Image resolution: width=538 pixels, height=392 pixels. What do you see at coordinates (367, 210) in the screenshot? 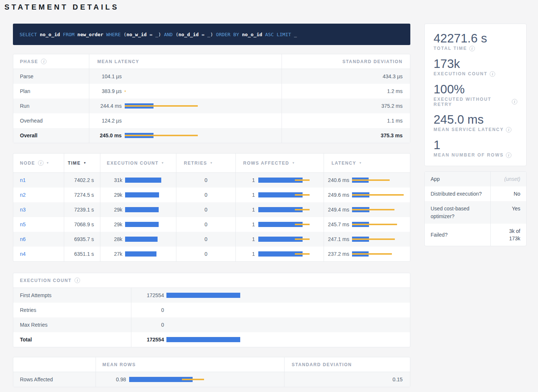
I see `latency-cell: 249.4 ms` at bounding box center [367, 210].